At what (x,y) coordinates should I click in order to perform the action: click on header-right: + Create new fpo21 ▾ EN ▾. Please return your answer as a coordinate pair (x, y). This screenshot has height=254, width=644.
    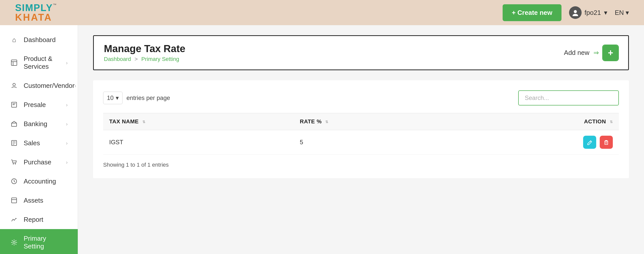
    Looking at the image, I should click on (566, 13).